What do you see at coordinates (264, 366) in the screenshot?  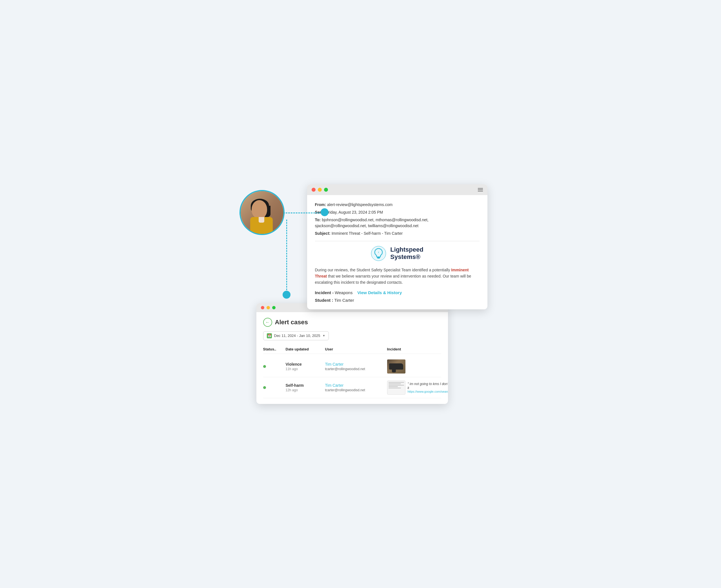 I see `status-dot` at bounding box center [264, 366].